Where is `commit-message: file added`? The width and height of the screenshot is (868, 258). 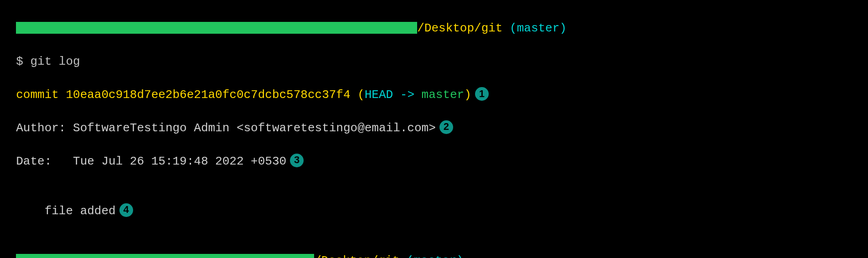
commit-message: file added is located at coordinates (66, 211).